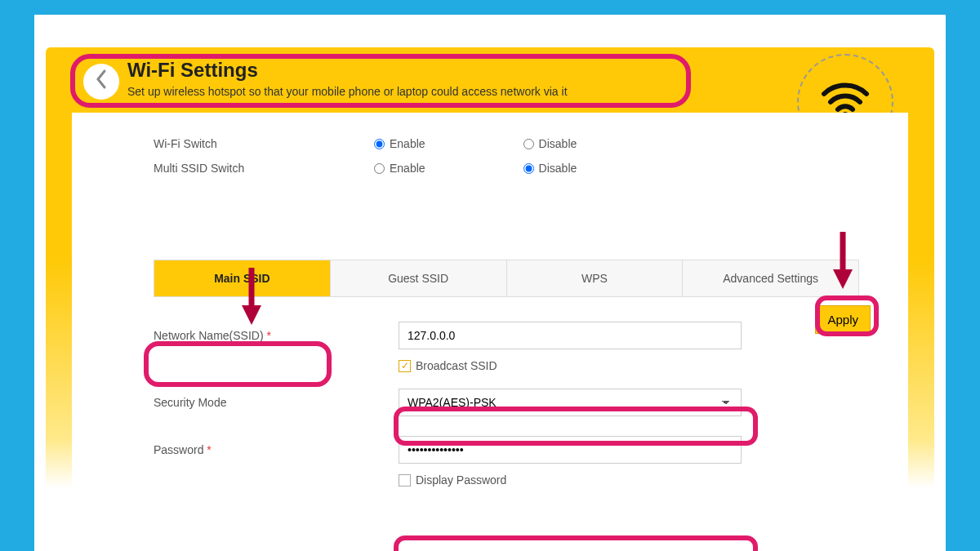  Describe the element at coordinates (264, 168) in the screenshot. I see `multi-ssid-label: Multi SSID Switch` at that location.